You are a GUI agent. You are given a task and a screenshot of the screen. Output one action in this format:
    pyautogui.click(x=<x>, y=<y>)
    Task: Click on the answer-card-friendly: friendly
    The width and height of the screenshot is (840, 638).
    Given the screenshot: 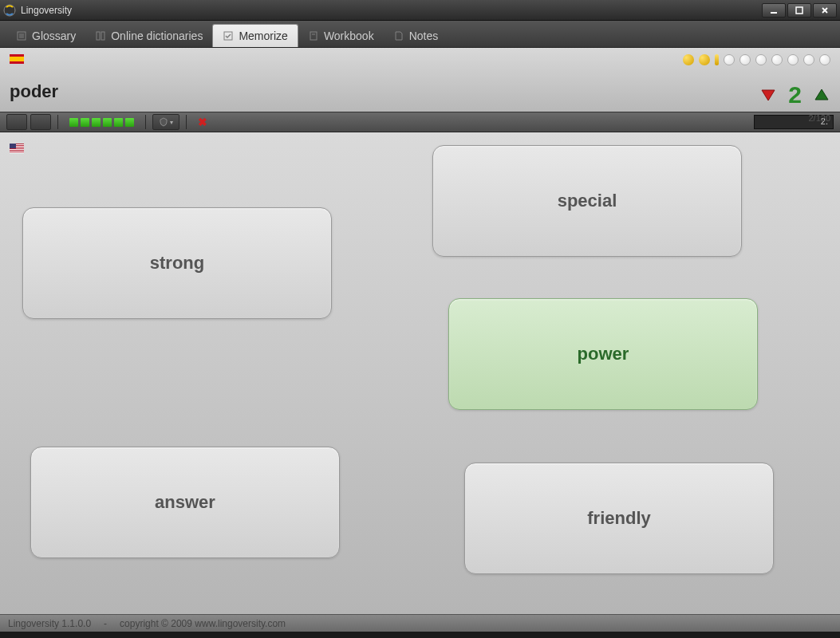 What is the action you would take?
    pyautogui.click(x=619, y=518)
    